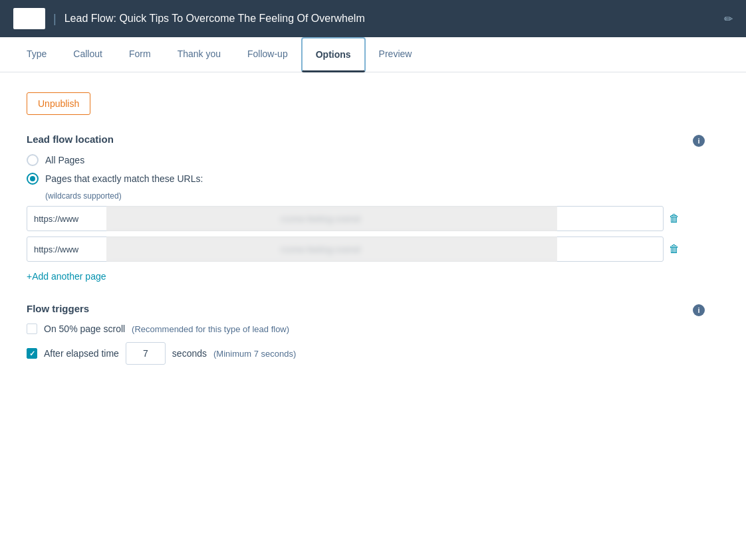 The height and width of the screenshot is (560, 746). What do you see at coordinates (199, 54) in the screenshot?
I see `tab-thank-you: Thank you` at bounding box center [199, 54].